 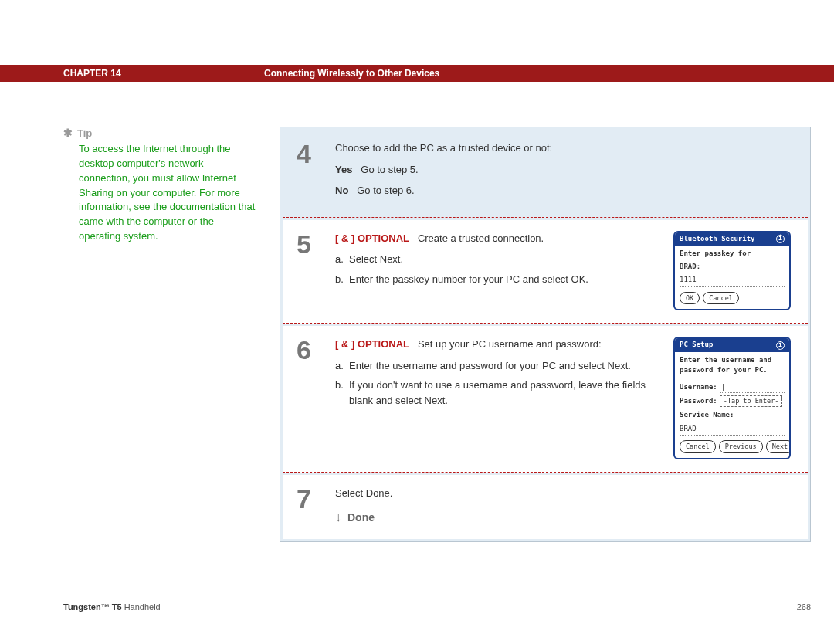 I want to click on no-label: No, so click(x=341, y=190).